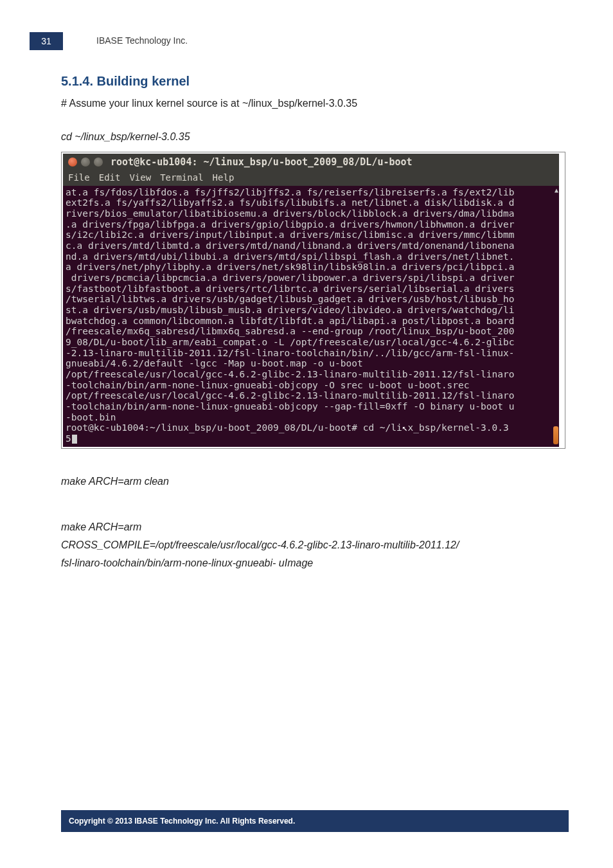  Describe the element at coordinates (46, 41) in the screenshot. I see `page-number: 31` at that location.